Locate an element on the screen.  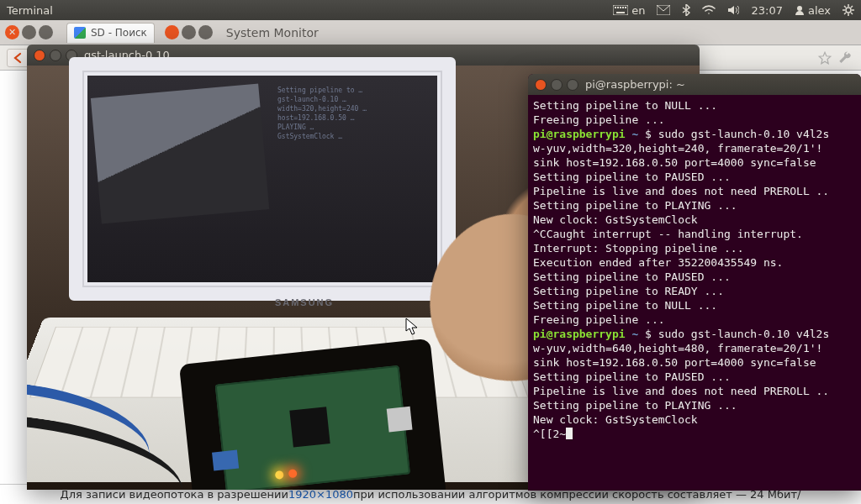
browser-window-controls: ✕ is located at coordinates (29, 32).